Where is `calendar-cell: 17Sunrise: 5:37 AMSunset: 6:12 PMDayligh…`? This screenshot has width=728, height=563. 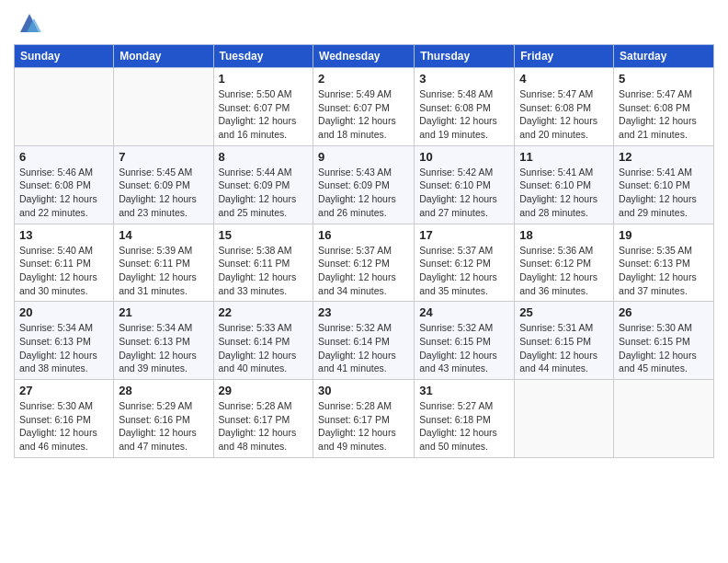 calendar-cell: 17Sunrise: 5:37 AMSunset: 6:12 PMDayligh… is located at coordinates (465, 263).